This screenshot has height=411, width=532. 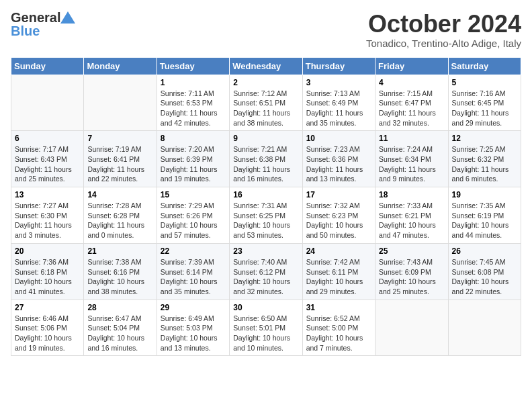 What do you see at coordinates (266, 271) in the screenshot?
I see `calendar-cell: 23Sunrise: 7:40 AM Sunset: 6:12 PM Dayli…` at bounding box center [266, 271].